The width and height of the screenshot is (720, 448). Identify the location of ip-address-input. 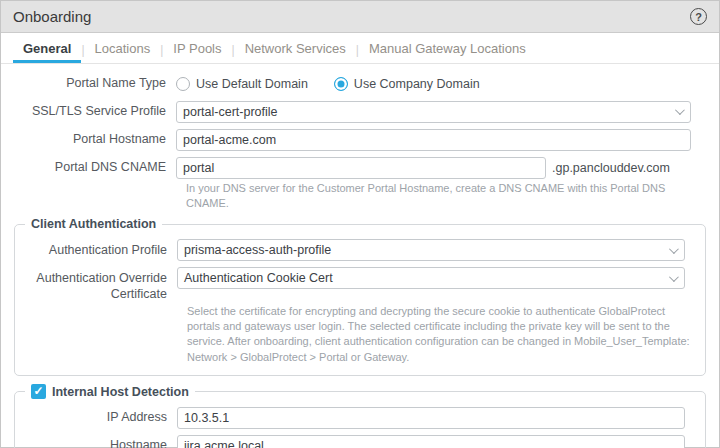
(431, 418).